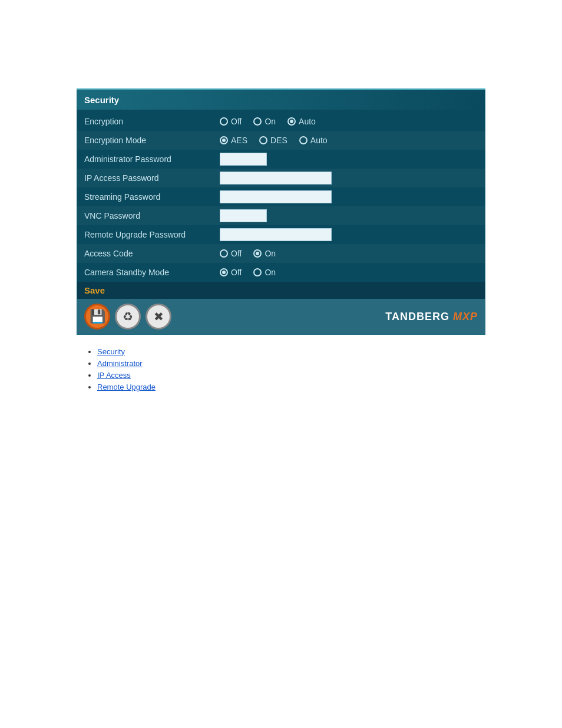  I want to click on brand-mxp: MXP, so click(465, 317).